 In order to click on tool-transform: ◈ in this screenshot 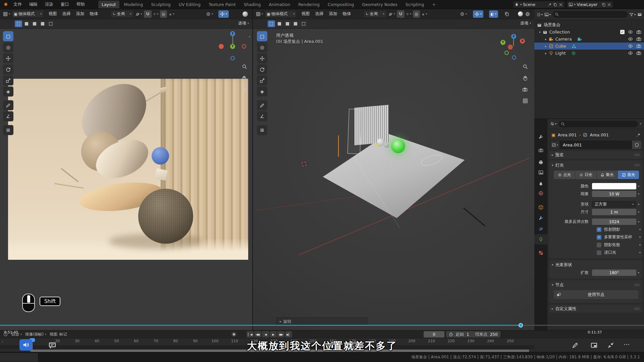, I will do `click(8, 92)`.